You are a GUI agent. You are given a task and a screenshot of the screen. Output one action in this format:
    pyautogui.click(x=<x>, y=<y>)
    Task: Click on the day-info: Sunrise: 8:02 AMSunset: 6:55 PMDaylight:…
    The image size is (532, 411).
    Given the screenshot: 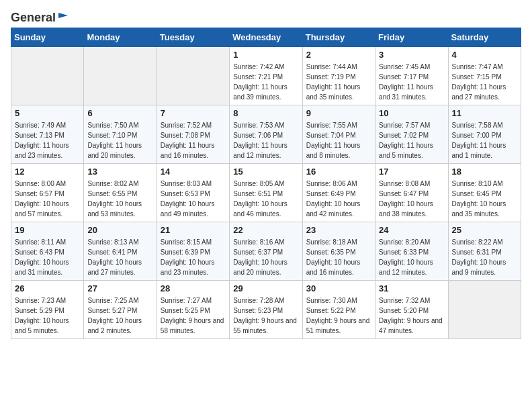 What is the action you would take?
    pyautogui.click(x=120, y=199)
    